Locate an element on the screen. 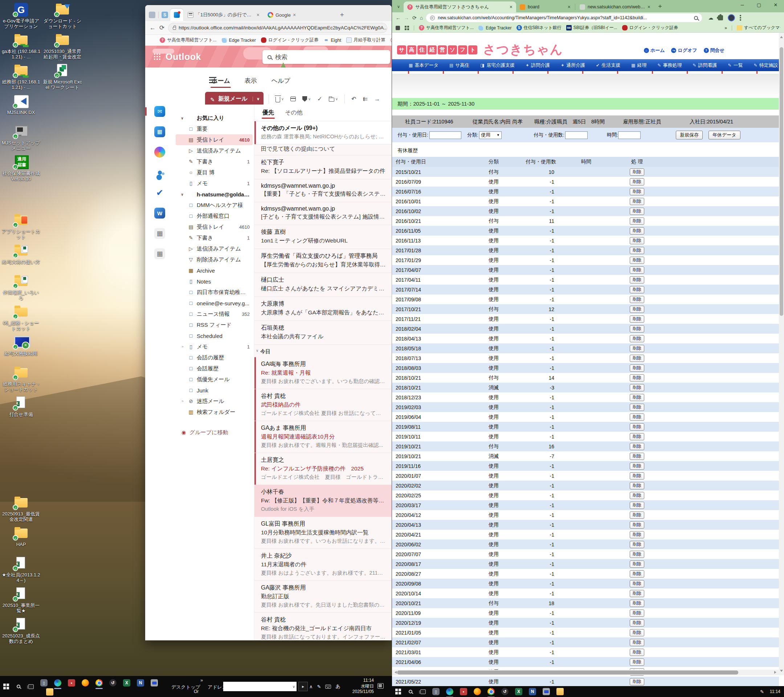 This screenshot has width=784, height=697. vertical-scrollbar is located at coordinates (782, 354).